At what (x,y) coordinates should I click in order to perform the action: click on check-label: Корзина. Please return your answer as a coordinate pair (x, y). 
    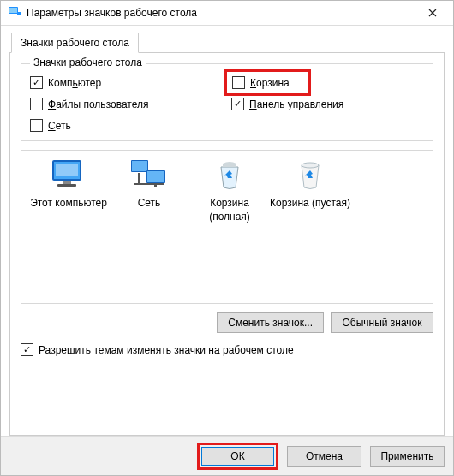
    Looking at the image, I should click on (270, 83).